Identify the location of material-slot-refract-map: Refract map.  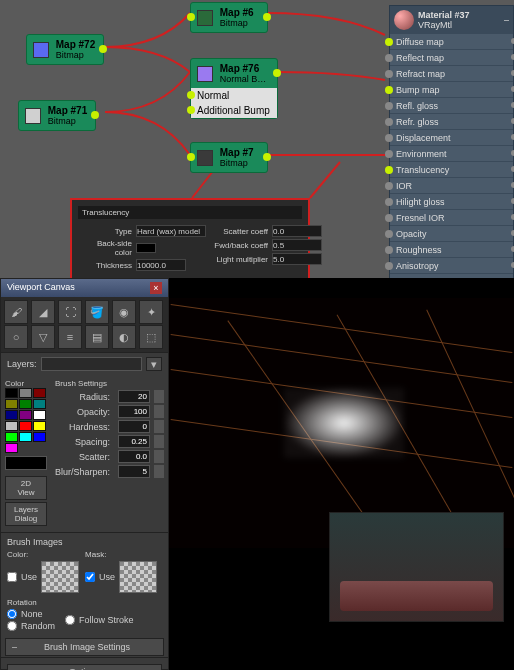
(452, 74).